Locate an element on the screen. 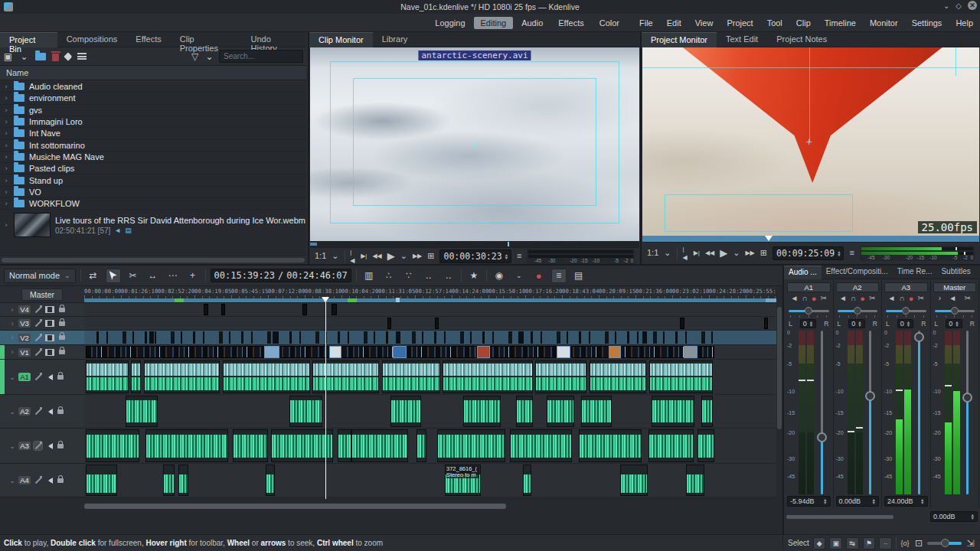  zone-end-icon: ▶| is located at coordinates (364, 256).